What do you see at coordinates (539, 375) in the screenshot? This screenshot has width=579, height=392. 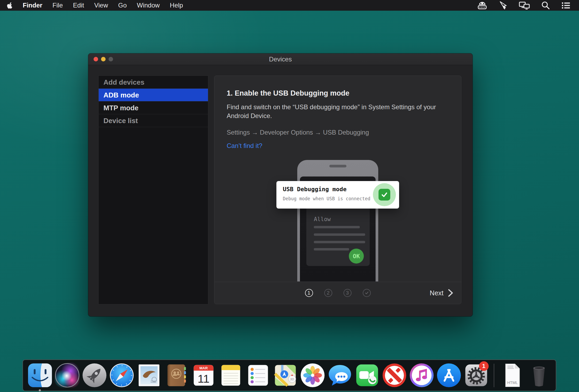 I see `trash-icon` at bounding box center [539, 375].